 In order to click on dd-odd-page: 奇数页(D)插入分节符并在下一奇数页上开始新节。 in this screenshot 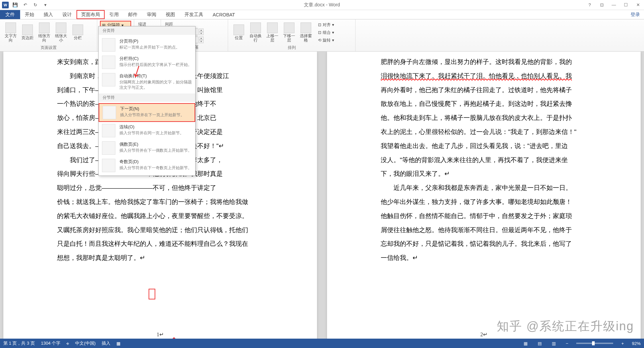, I will do `click(147, 165)`.